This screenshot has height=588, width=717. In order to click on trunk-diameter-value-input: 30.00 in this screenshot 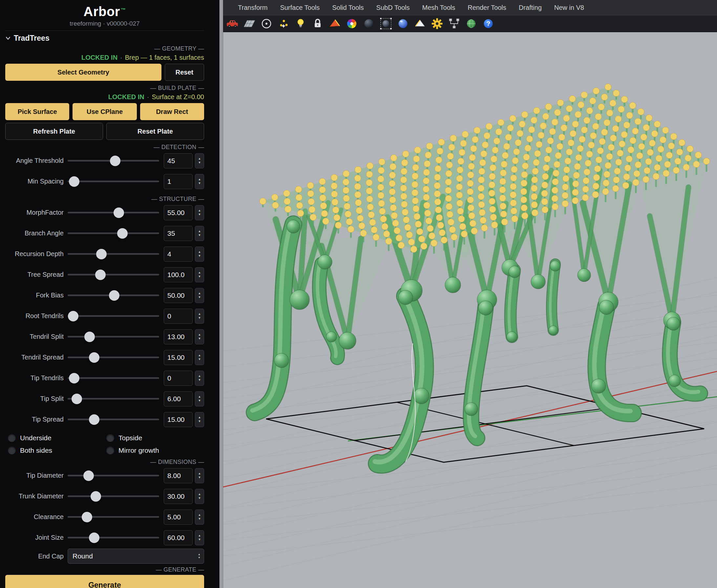, I will do `click(178, 497)`.